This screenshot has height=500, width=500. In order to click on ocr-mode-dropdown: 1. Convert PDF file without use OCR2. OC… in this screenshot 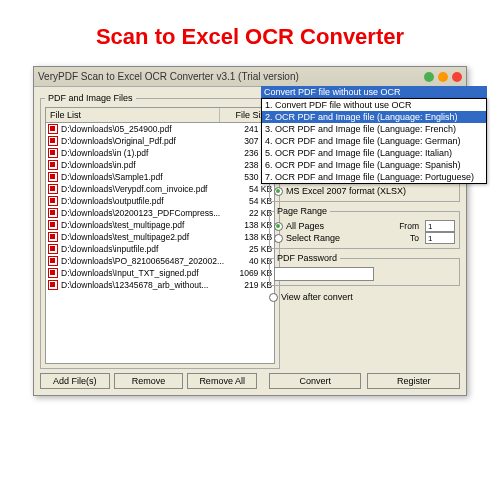, I will do `click(374, 141)`.